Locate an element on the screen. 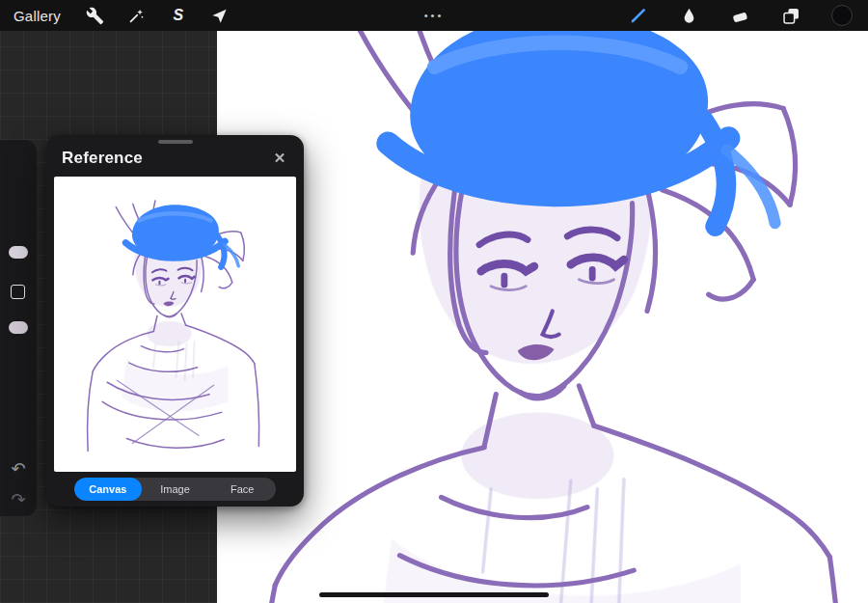 This screenshot has width=868, height=603. color-button is located at coordinates (842, 15).